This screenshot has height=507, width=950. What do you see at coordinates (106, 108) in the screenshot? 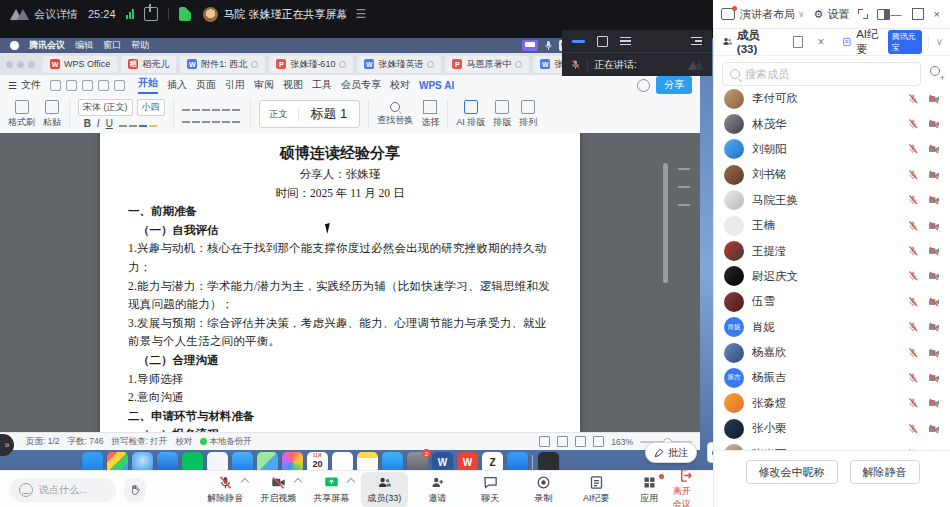
I see `font-family-select: 宋体 (正文)` at bounding box center [106, 108].